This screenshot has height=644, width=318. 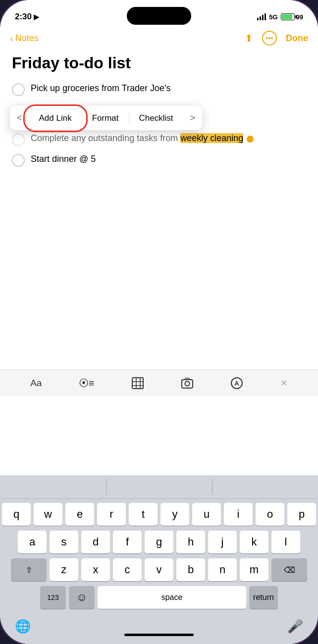 I want to click on key-z: z, so click(x=64, y=570).